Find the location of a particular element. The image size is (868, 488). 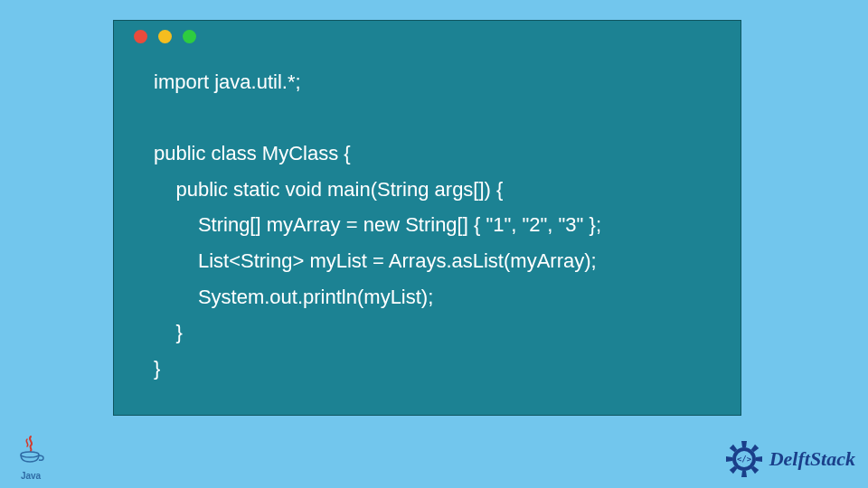

close-icon is located at coordinates (141, 36).